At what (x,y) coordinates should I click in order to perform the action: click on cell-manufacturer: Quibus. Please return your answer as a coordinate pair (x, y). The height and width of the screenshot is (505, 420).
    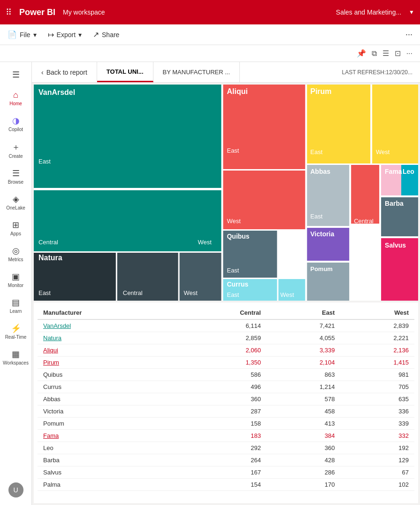
    Looking at the image, I should click on (107, 375).